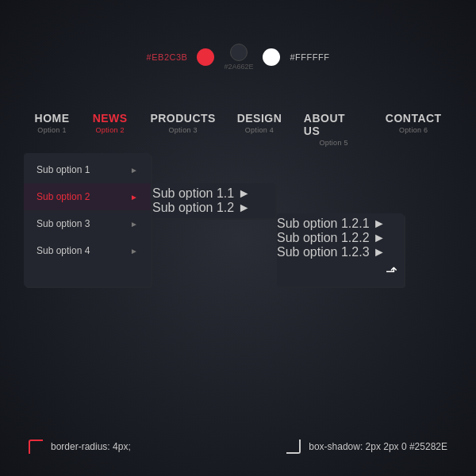 The height and width of the screenshot is (476, 476). What do you see at coordinates (182, 123) in the screenshot?
I see `nav-item-products: PRODUCTS Option 3` at bounding box center [182, 123].